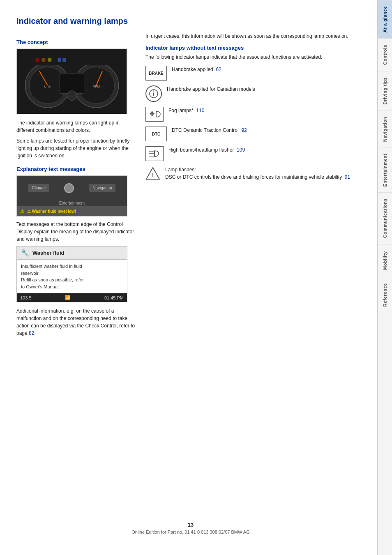 The height and width of the screenshot is (555, 392). What do you see at coordinates (385, 260) in the screenshot?
I see `sidebar-tab-mobility: Mobility` at bounding box center [385, 260].